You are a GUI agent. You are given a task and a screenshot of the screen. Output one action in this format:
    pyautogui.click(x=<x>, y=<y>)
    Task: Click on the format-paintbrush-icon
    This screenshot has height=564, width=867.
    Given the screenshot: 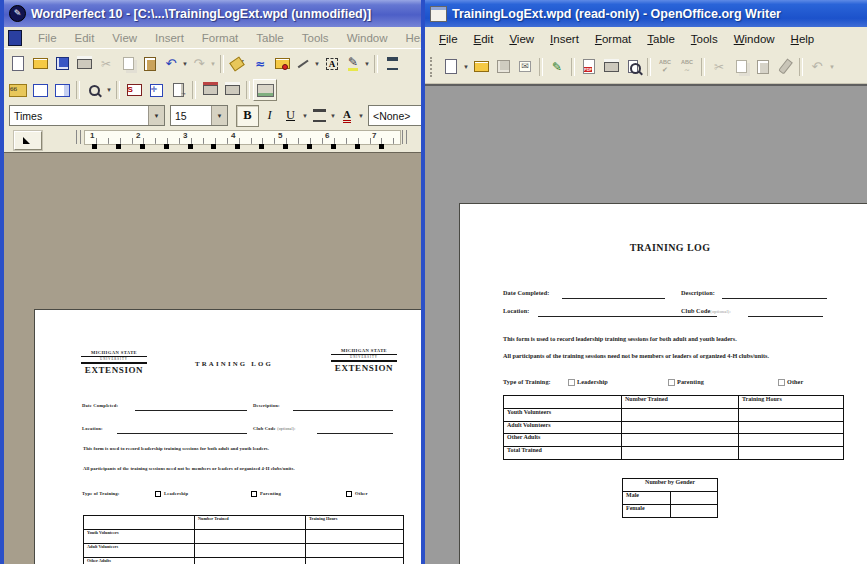 What is the action you would take?
    pyautogui.click(x=785, y=67)
    